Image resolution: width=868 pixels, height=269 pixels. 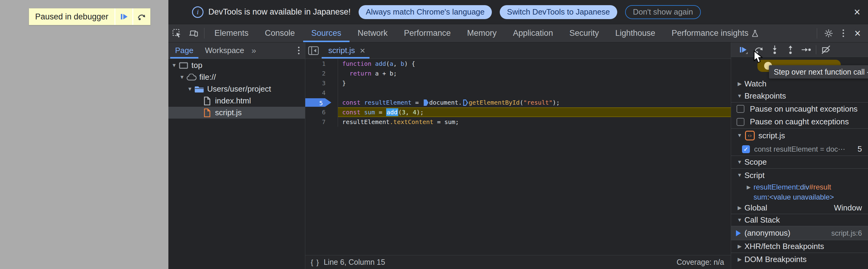 What do you see at coordinates (177, 33) in the screenshot?
I see `inspect-element-button` at bounding box center [177, 33].